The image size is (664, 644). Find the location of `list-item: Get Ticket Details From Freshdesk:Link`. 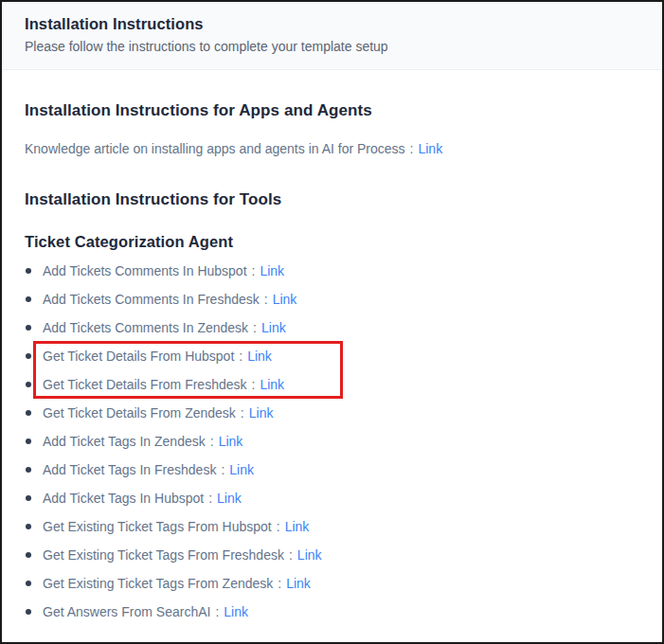

list-item: Get Ticket Details From Freshdesk:Link is located at coordinates (332, 385).